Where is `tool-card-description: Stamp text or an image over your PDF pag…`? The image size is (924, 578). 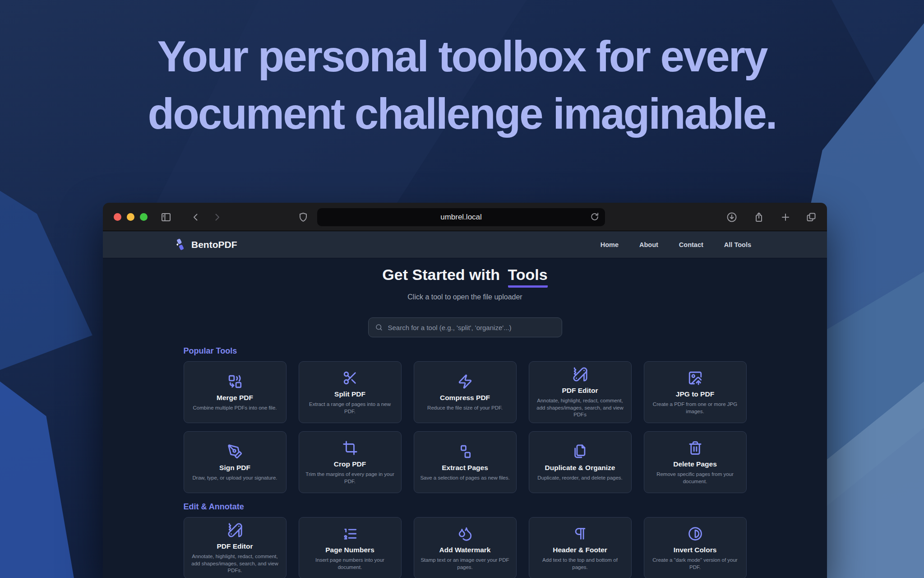
tool-card-description: Stamp text or an image over your PDF pag… is located at coordinates (465, 564).